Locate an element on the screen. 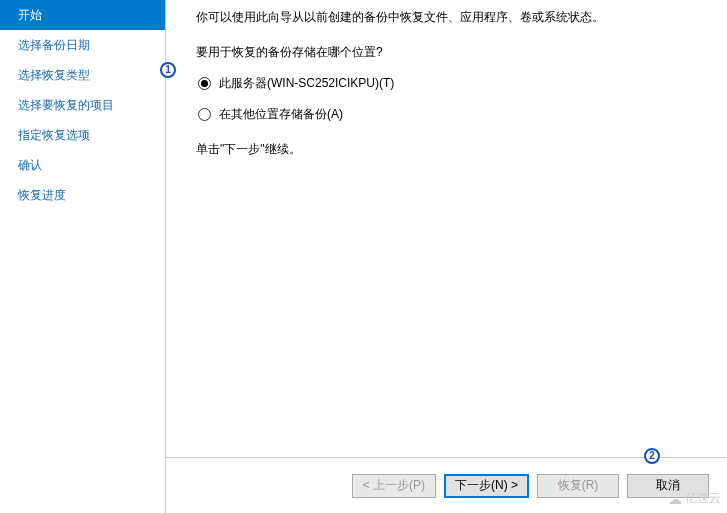  radio-icon-selected is located at coordinates (204, 84).